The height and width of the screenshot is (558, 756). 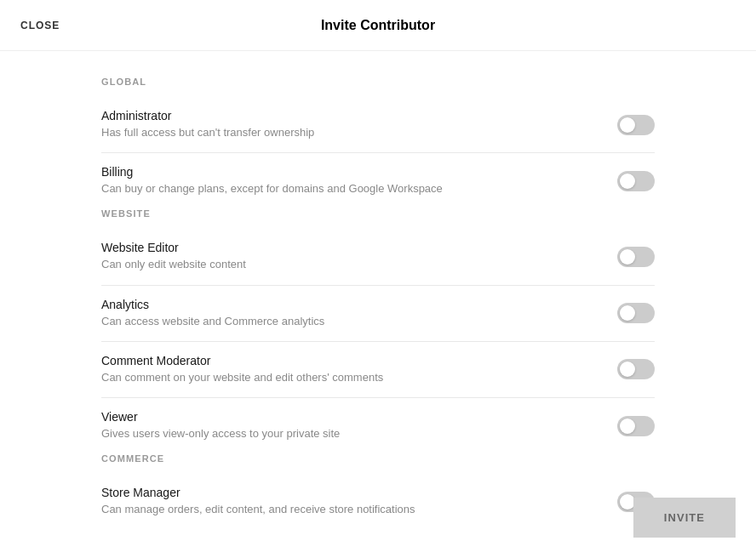 I want to click on permission-row-billing: BillingCan buy or change plans, except f…, so click(x=378, y=180).